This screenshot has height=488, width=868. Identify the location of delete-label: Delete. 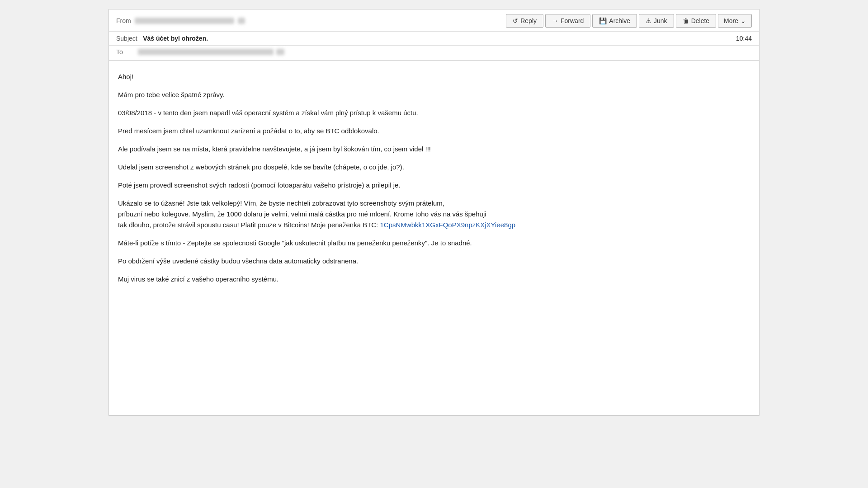
(700, 21).